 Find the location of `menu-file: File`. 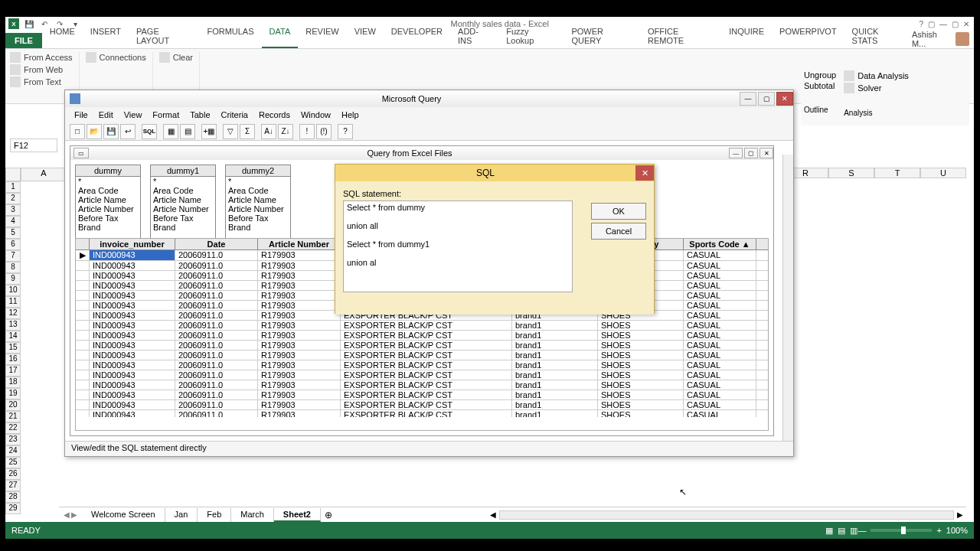

menu-file: File is located at coordinates (81, 115).